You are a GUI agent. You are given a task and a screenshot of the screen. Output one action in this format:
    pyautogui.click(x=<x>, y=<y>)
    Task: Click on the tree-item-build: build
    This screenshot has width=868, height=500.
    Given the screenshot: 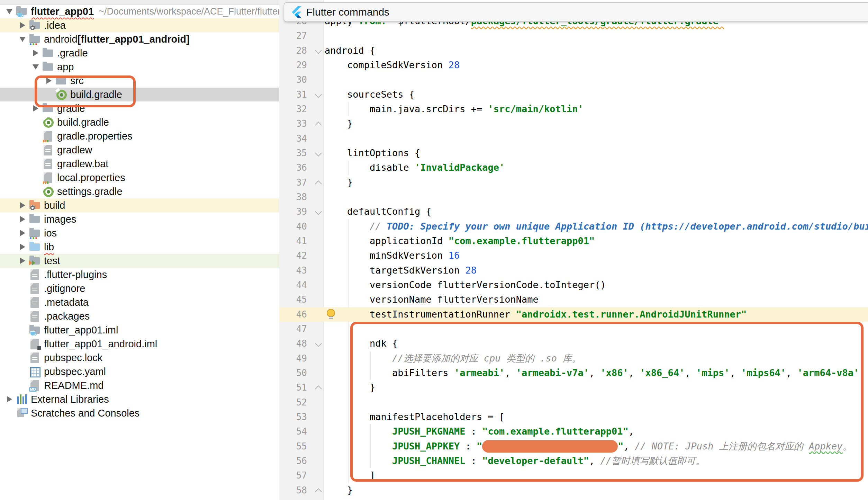 What is the action you would take?
    pyautogui.click(x=139, y=205)
    